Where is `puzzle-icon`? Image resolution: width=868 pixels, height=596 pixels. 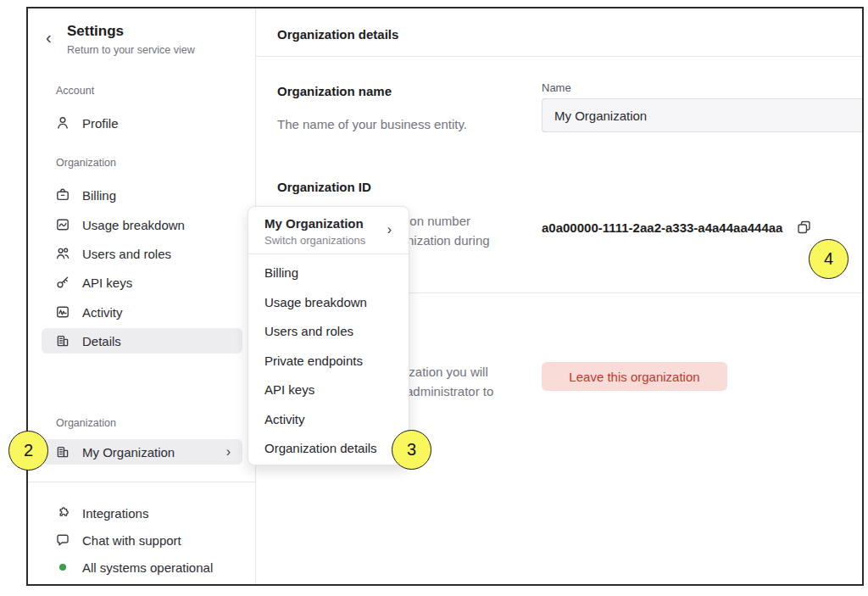
puzzle-icon is located at coordinates (63, 513).